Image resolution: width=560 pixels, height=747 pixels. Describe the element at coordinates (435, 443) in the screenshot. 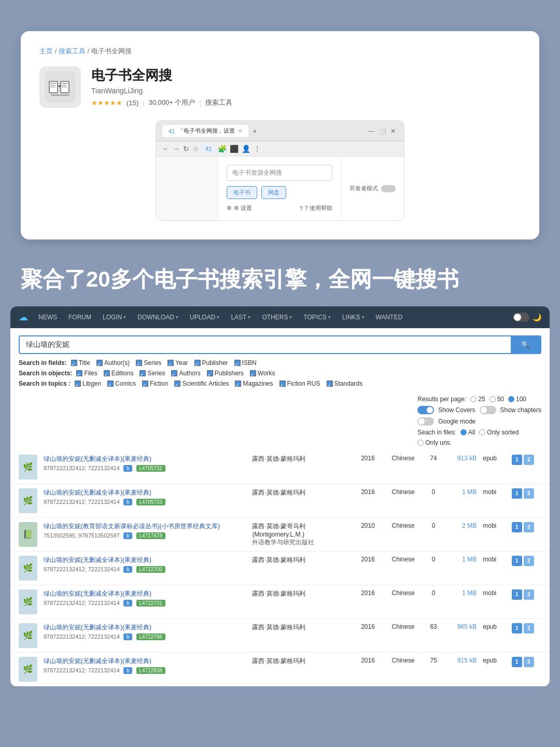

I see `only-uns-radio: Only uns.` at that location.